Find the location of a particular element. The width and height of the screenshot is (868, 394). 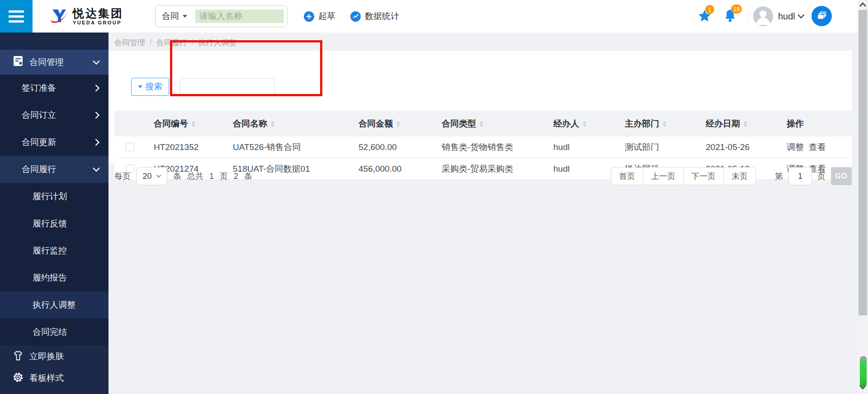

search-category-dropdown: 合同 is located at coordinates (175, 16).